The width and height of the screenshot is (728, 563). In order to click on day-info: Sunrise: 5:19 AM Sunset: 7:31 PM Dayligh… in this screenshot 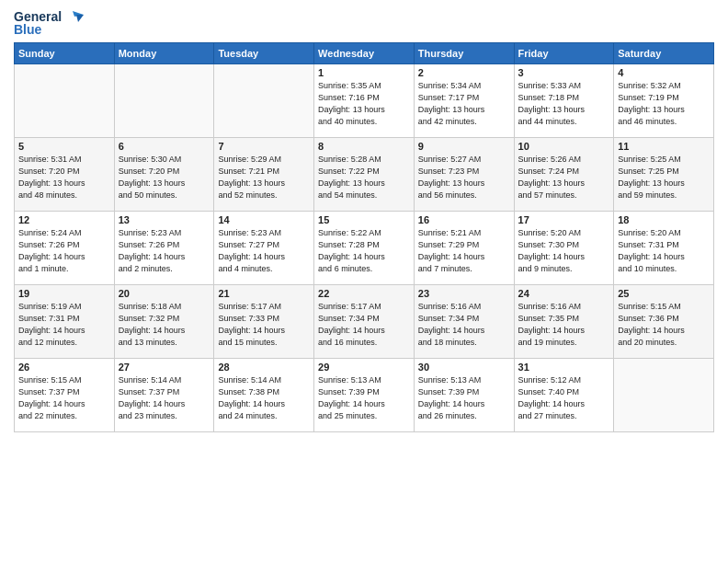, I will do `click(64, 325)`.